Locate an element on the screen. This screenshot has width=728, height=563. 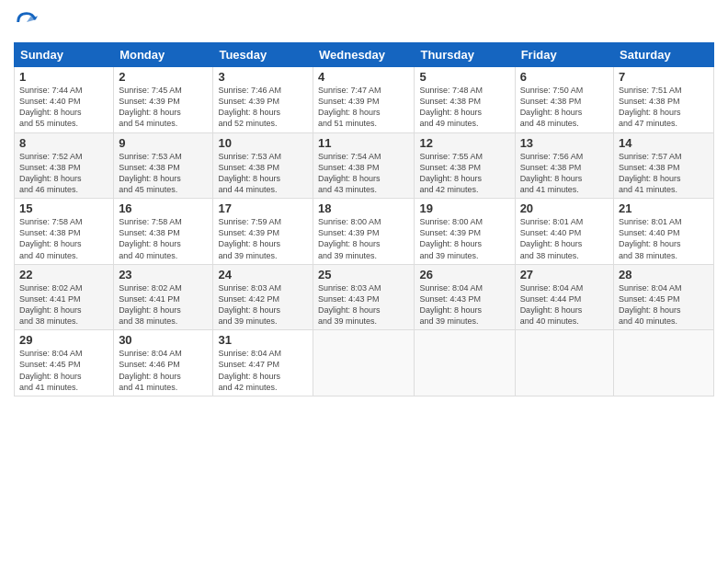
day-number: 27 is located at coordinates (564, 274).